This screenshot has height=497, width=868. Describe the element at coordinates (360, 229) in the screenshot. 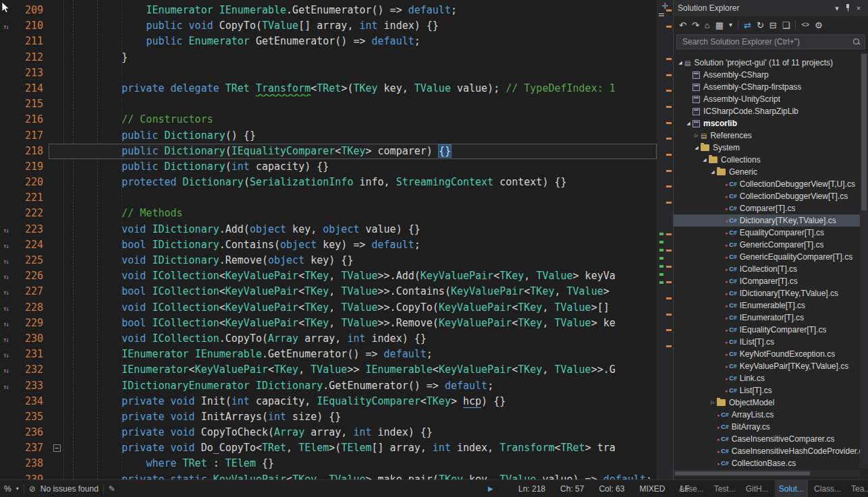

I see `code-text: void IDictionary.Add(object key, object …` at that location.